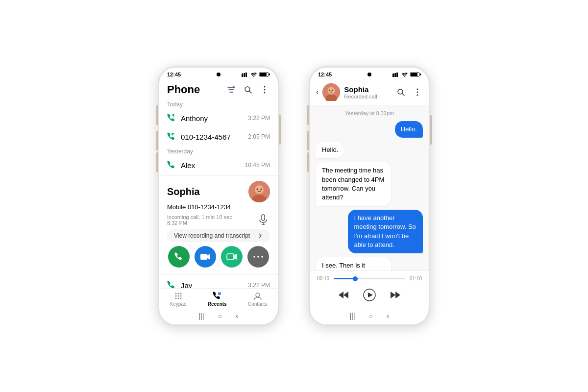 The width and height of the screenshot is (588, 392). I want to click on call-time-anthony: 3:22 PM, so click(259, 118).